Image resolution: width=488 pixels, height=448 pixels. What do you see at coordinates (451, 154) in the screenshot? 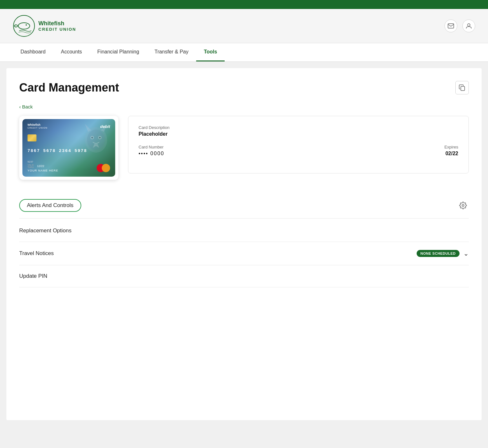
I see `expires-value: 02/22` at bounding box center [451, 154].